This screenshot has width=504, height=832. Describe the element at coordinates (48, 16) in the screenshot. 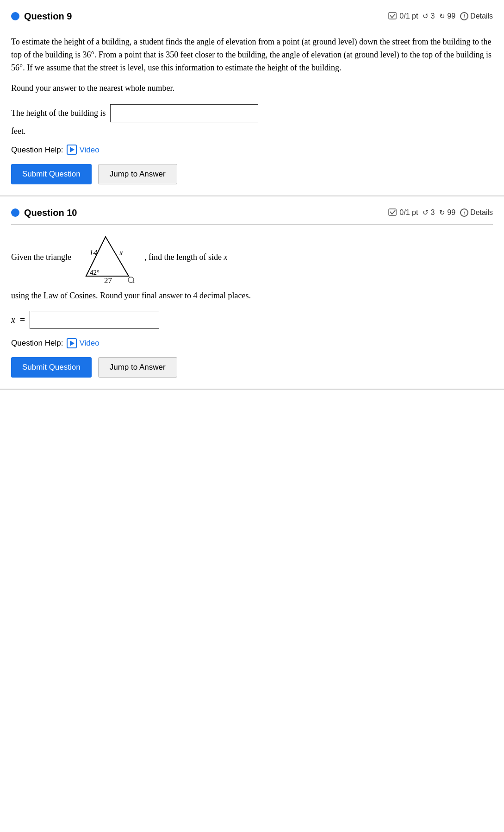

I see `question-9-title: Question 9` at that location.